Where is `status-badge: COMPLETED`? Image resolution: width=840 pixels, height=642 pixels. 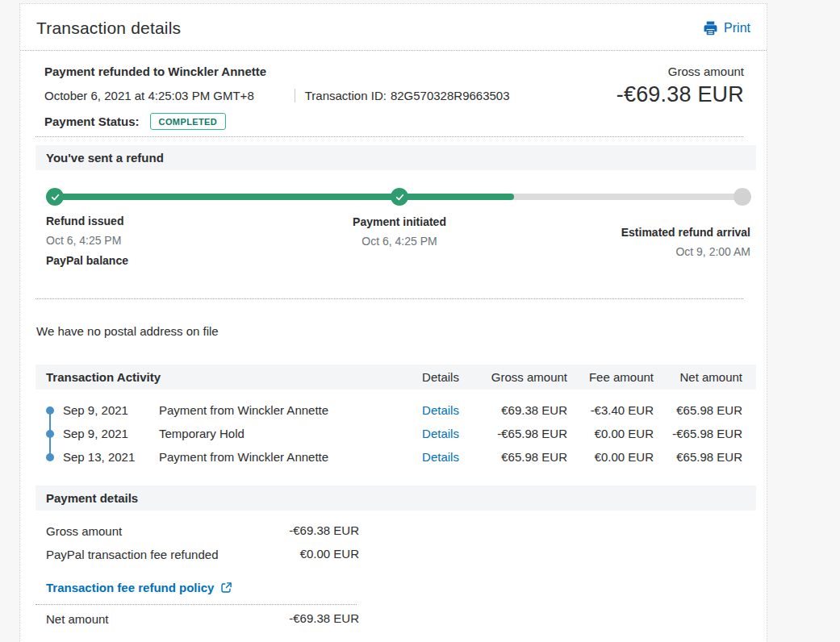 status-badge: COMPLETED is located at coordinates (189, 121).